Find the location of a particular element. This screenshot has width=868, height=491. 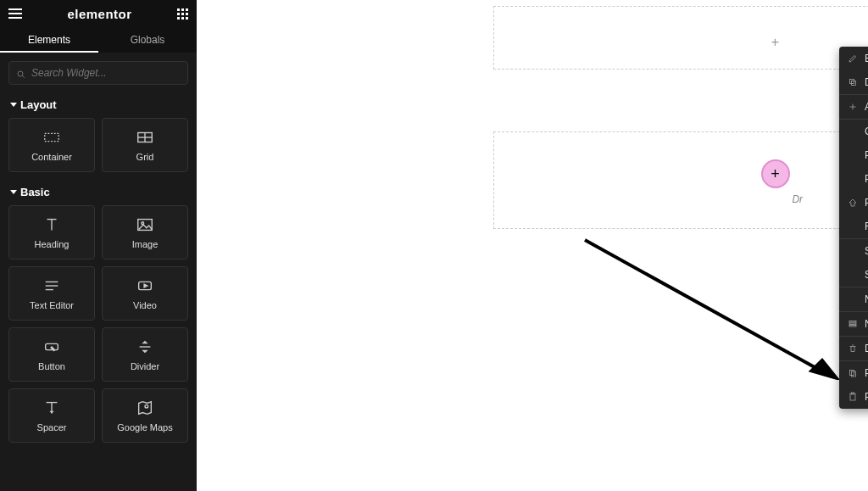

plus-icon is located at coordinates (853, 107).